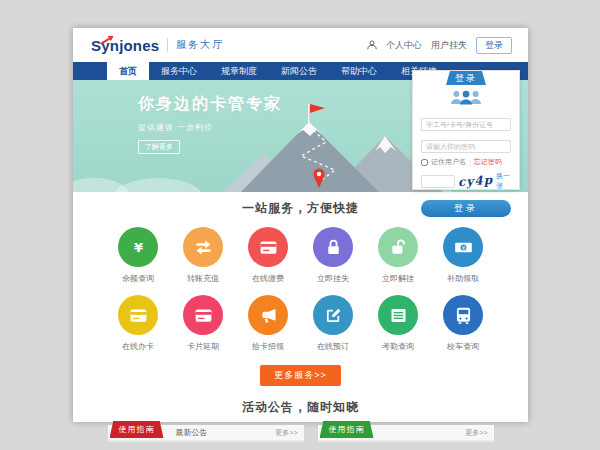 The image size is (600, 450). What do you see at coordinates (138, 247) in the screenshot?
I see `yen-icon: ¥` at bounding box center [138, 247].